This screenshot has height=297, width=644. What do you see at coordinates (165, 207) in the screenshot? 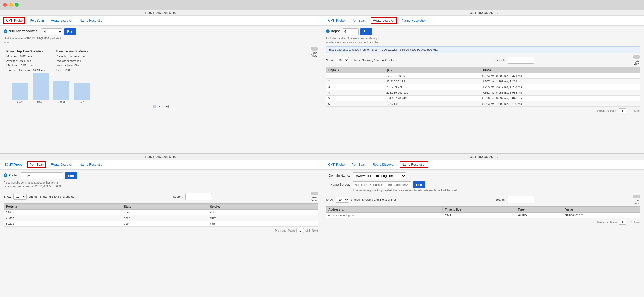
I see `col-state: State` at bounding box center [165, 207].